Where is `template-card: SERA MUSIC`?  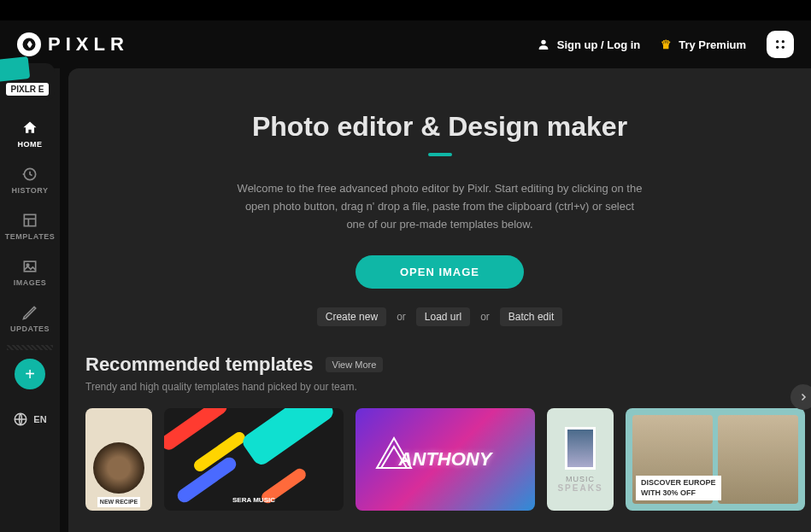
template-card: SERA MUSIC is located at coordinates (254, 459).